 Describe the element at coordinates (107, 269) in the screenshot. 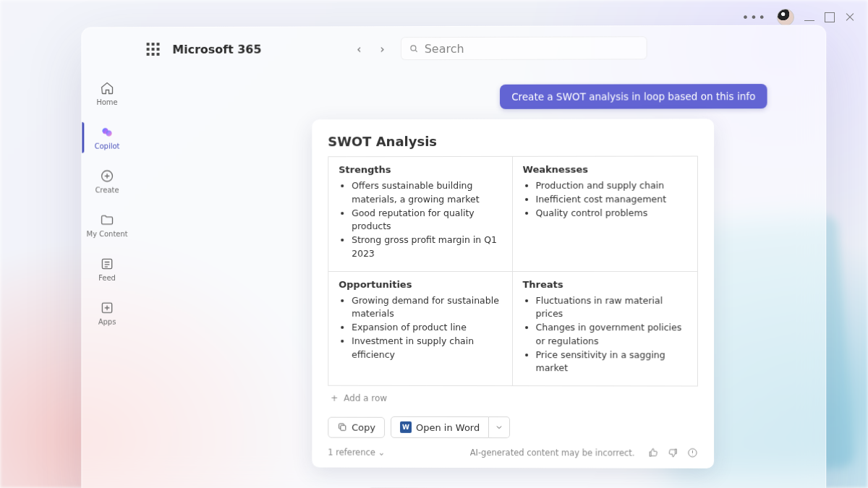

I see `rail-item-feed: Feed` at that location.